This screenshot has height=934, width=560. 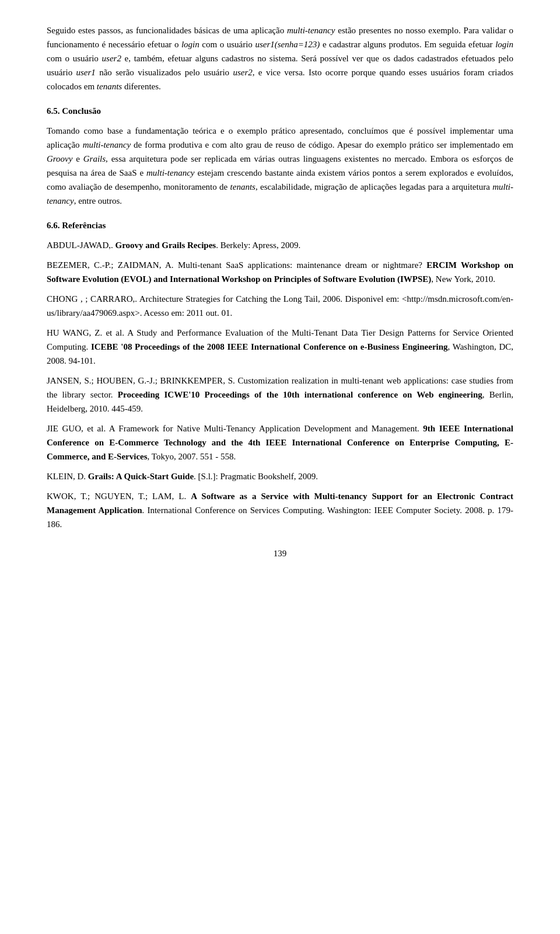 What do you see at coordinates (280, 476) in the screenshot?
I see `ref-klein: KLEIN, D. Grails: A Quick-Start Guide. […` at bounding box center [280, 476].